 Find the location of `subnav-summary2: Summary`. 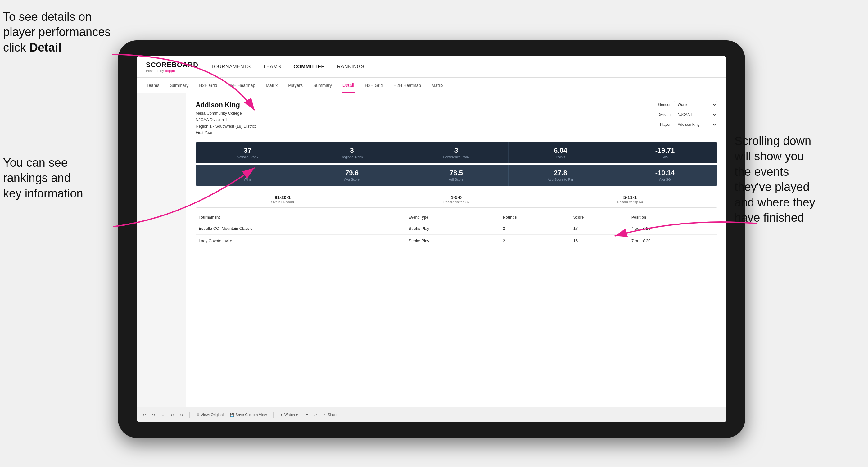

subnav-summary2: Summary is located at coordinates (323, 85).